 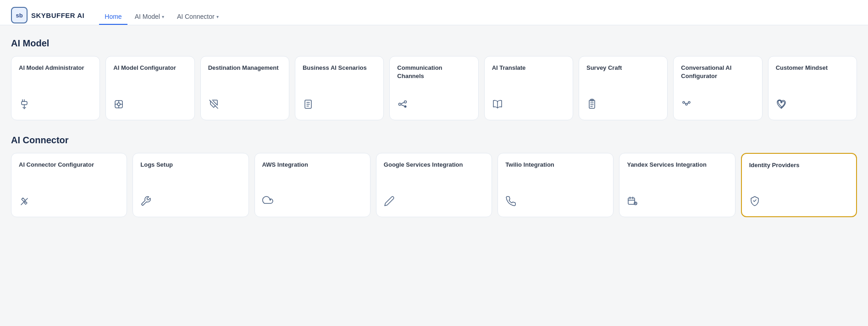 I want to click on card-title: Customer Mindset, so click(x=813, y=68).